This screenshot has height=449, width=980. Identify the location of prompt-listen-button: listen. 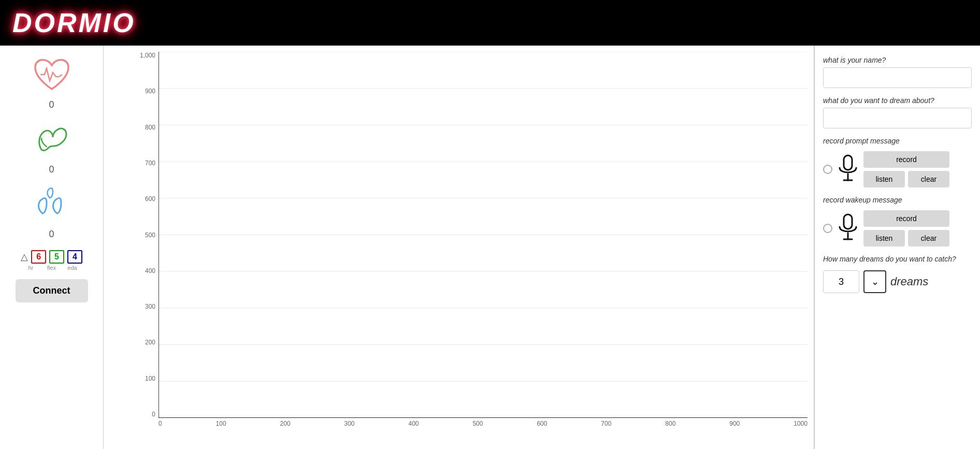
(884, 179).